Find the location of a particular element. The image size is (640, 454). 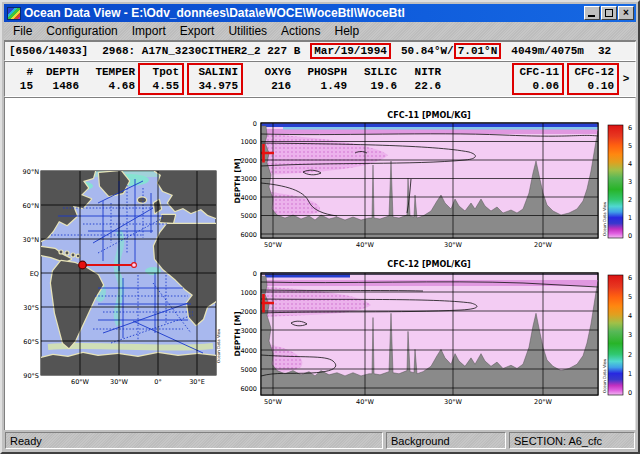

menu-item-actions: Actions is located at coordinates (300, 31).